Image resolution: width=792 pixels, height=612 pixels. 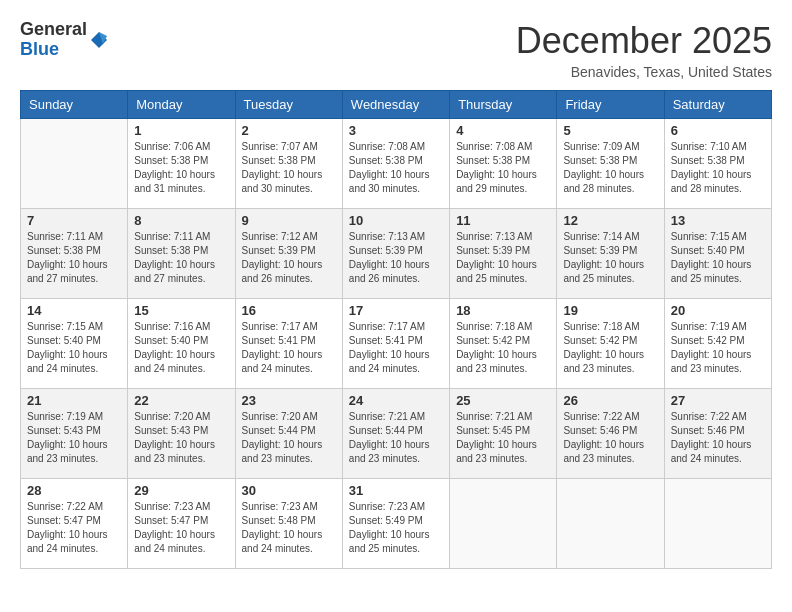 What do you see at coordinates (396, 438) in the screenshot?
I see `cell-content: Sunrise: 7:21 AMSunset: 5:44 PMDaylight:…` at bounding box center [396, 438].